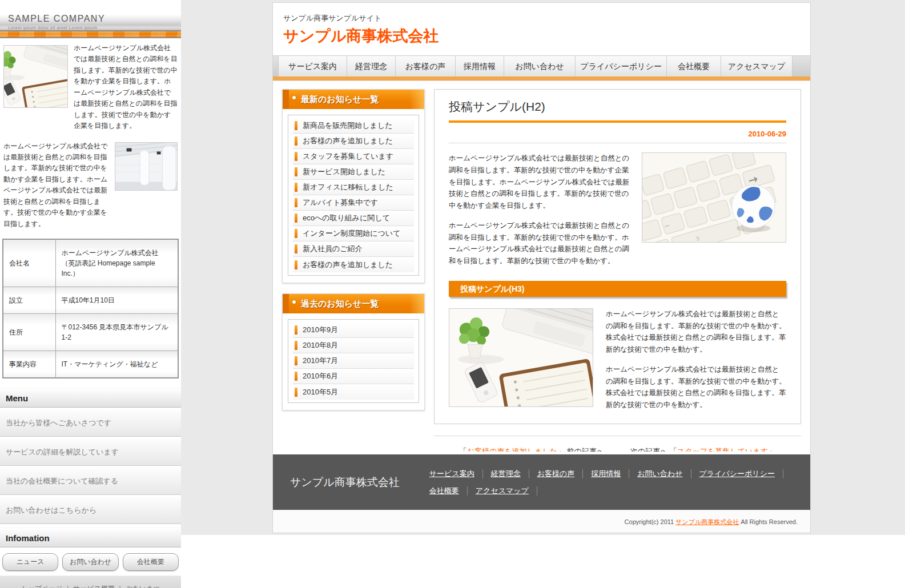  I want to click on news-box: 最新のお知らせ一覧 新商品を販売開始しました お客様の声を追加しました スタッフ…, so click(353, 186).